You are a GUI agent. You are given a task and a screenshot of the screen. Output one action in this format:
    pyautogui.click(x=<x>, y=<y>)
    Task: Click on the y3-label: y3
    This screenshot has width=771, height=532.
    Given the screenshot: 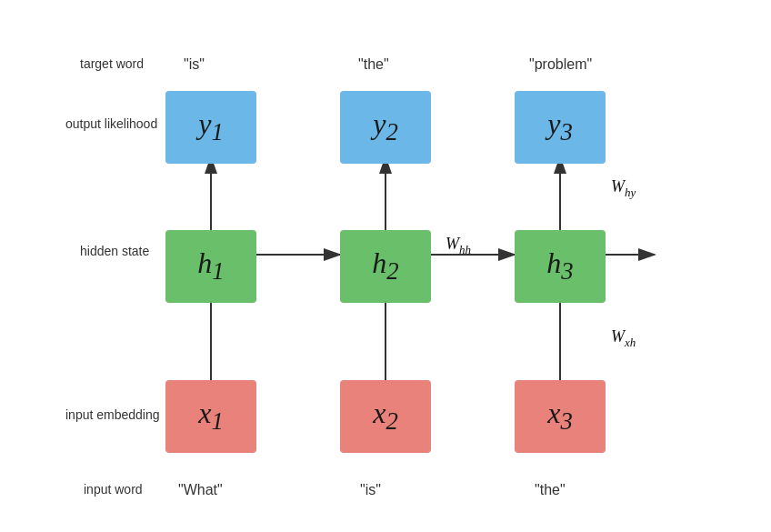 What is the action you would take?
    pyautogui.click(x=560, y=127)
    